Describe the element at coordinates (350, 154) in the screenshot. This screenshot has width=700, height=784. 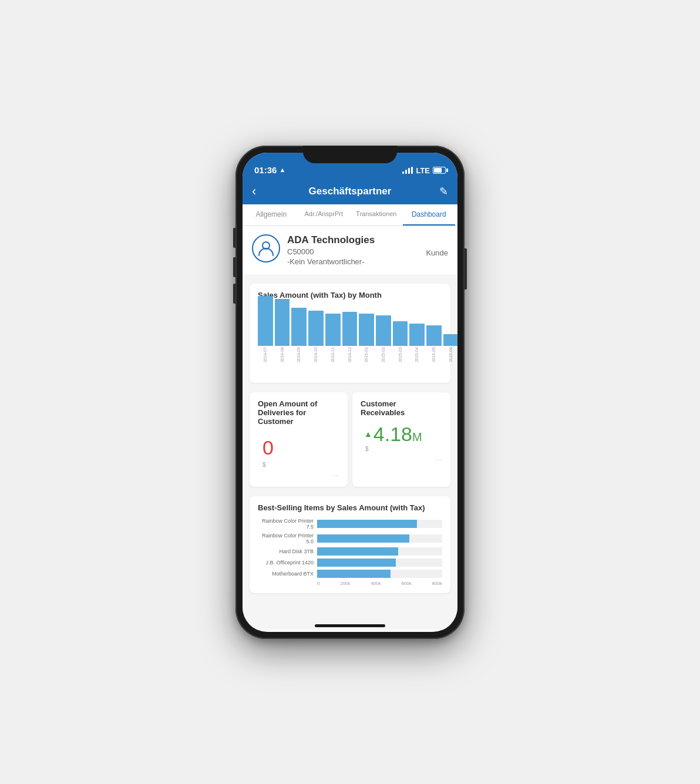
I see `phone-notch` at that location.